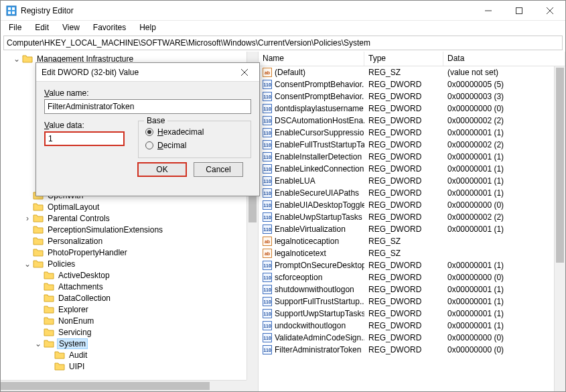 The image size is (566, 392). I want to click on menu-file: File, so click(15, 27).